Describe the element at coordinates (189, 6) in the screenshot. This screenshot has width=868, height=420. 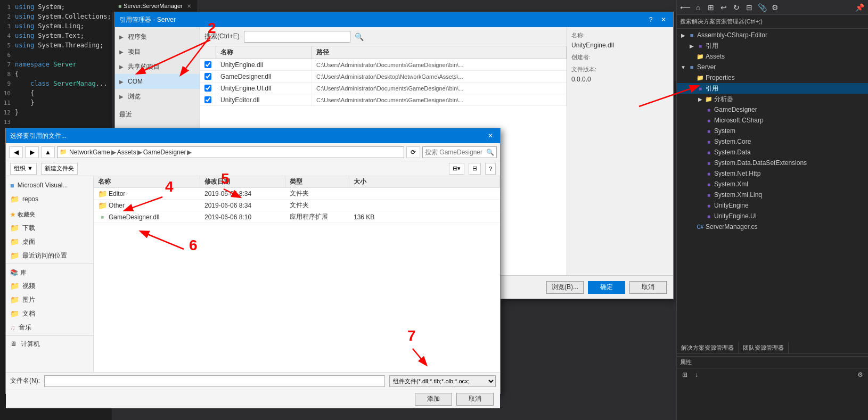
I see `tab-close-icon: ✕` at that location.